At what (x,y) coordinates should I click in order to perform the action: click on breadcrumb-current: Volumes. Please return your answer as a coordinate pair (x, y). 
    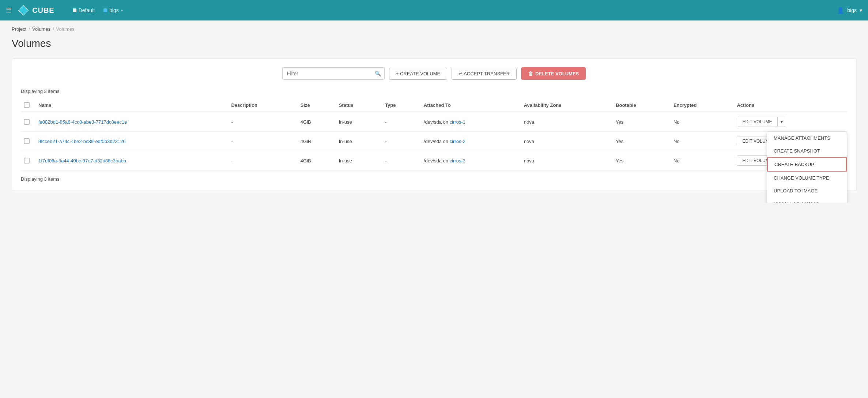
    Looking at the image, I should click on (65, 29).